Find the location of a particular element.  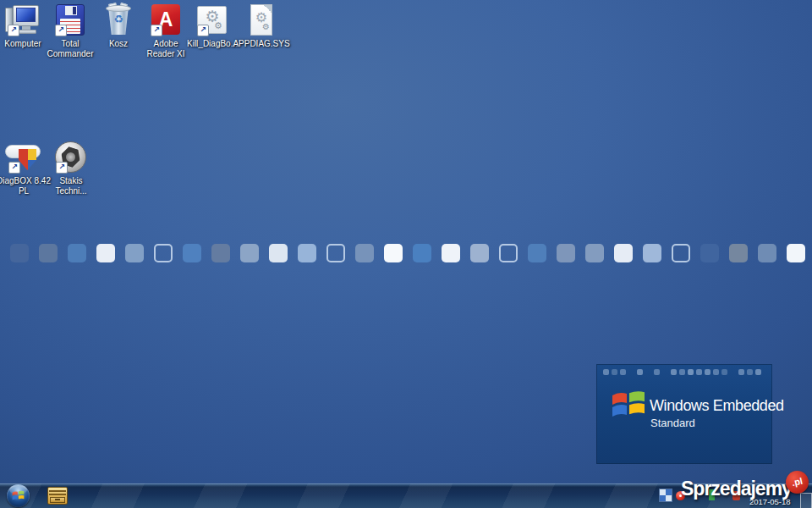

desktop-icon-total-commander: ↗Total Commander is located at coordinates (70, 31).